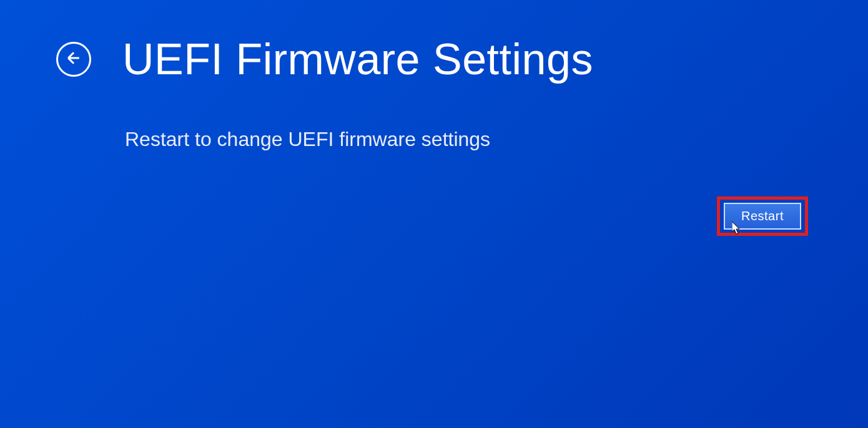 This screenshot has height=428, width=868. What do you see at coordinates (762, 216) in the screenshot?
I see `highlight-annotation: Restart` at bounding box center [762, 216].